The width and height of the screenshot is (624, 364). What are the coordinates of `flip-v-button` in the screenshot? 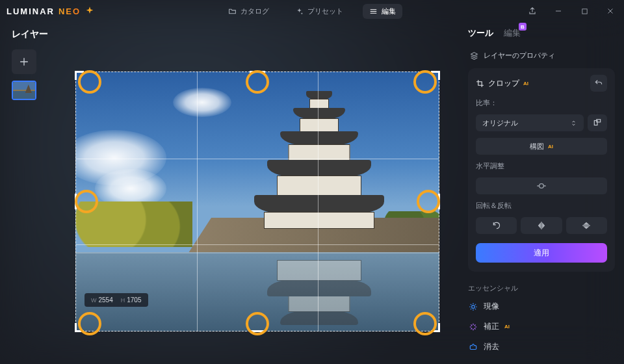 It's located at (586, 226).